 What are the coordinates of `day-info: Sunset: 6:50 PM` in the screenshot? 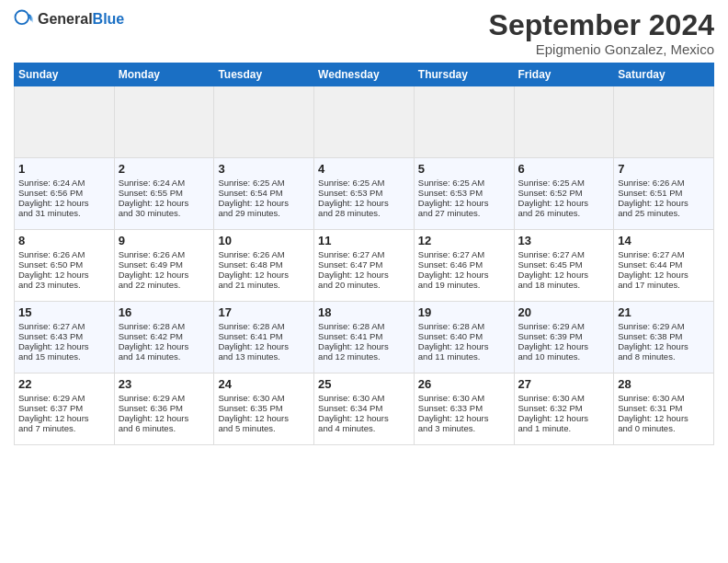 It's located at (64, 265).